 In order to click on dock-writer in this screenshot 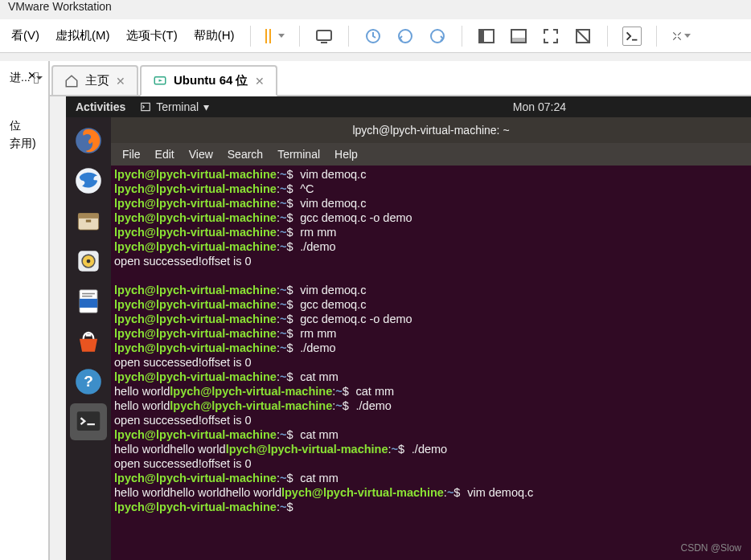, I will do `click(88, 301)`.